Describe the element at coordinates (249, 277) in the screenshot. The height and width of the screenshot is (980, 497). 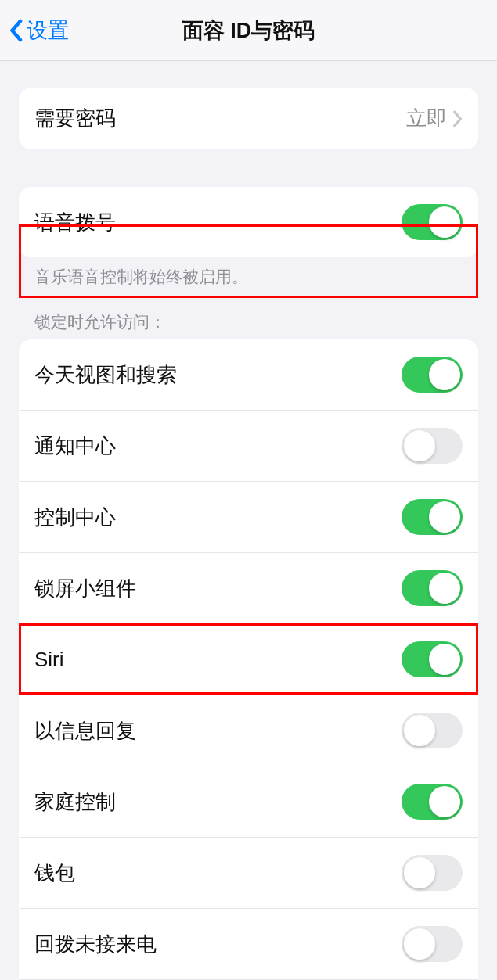
I see `voice-dial-footer: 音乐语音控制将始终被启用。` at that location.